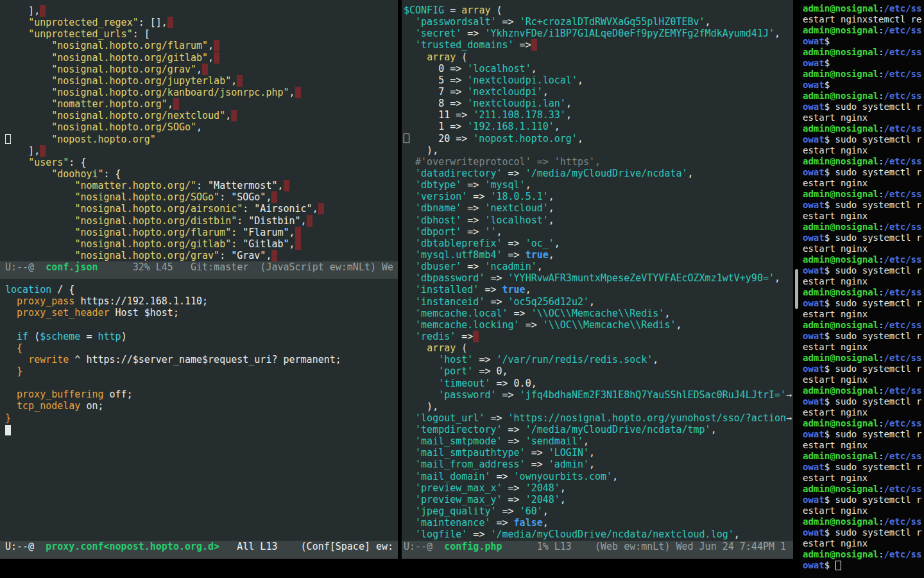 This screenshot has height=578, width=924. Describe the element at coordinates (598, 477) in the screenshot. I see `code-line: 'mail_domain' => 'ownyourbits.com',` at that location.